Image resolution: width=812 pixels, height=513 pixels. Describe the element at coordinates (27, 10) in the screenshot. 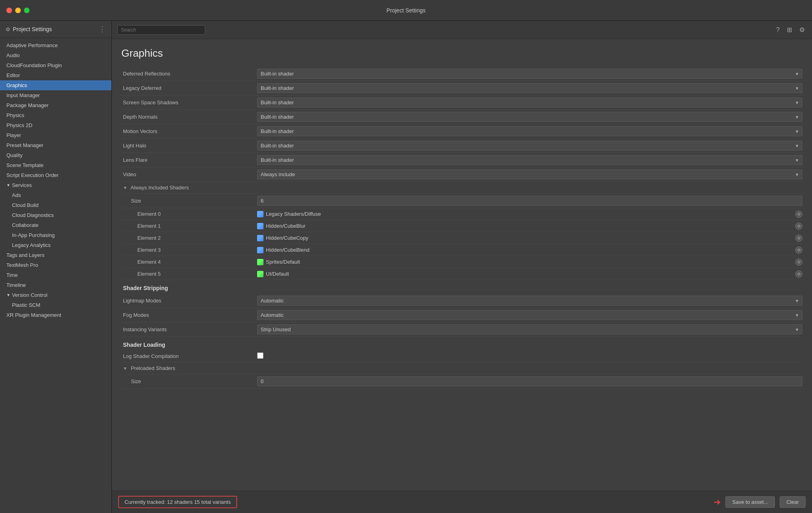

I see `maximize-button` at that location.